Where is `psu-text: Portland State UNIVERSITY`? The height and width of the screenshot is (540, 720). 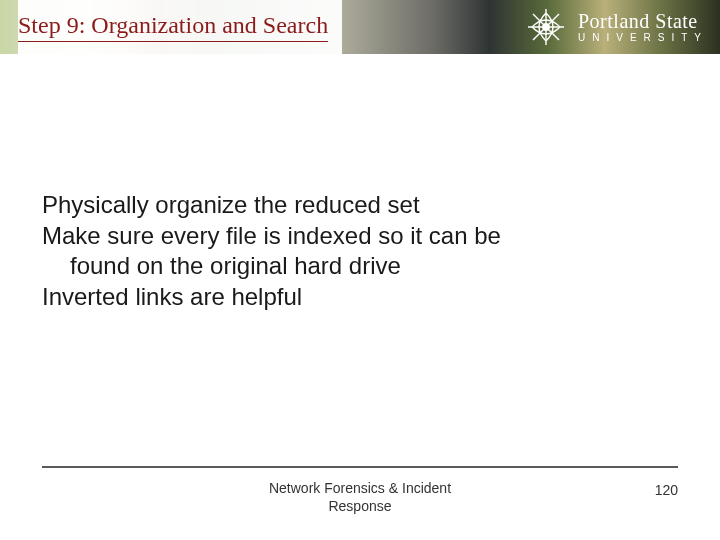 psu-text: Portland State UNIVERSITY is located at coordinates (643, 27).